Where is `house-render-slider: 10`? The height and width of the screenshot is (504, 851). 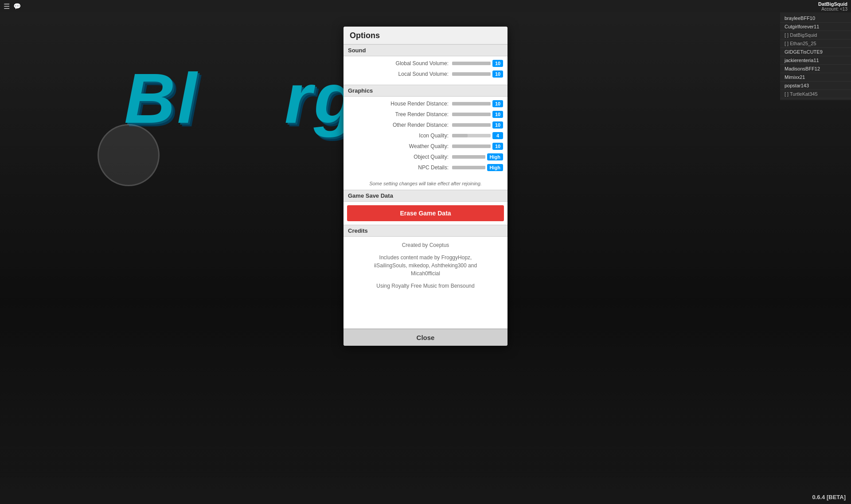
house-render-slider: 10 is located at coordinates (478, 104).